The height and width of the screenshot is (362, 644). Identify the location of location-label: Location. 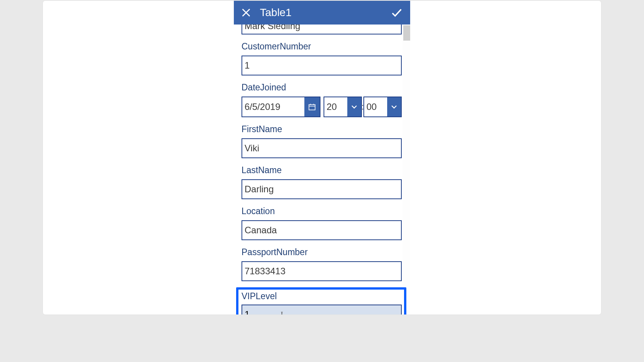
(322, 211).